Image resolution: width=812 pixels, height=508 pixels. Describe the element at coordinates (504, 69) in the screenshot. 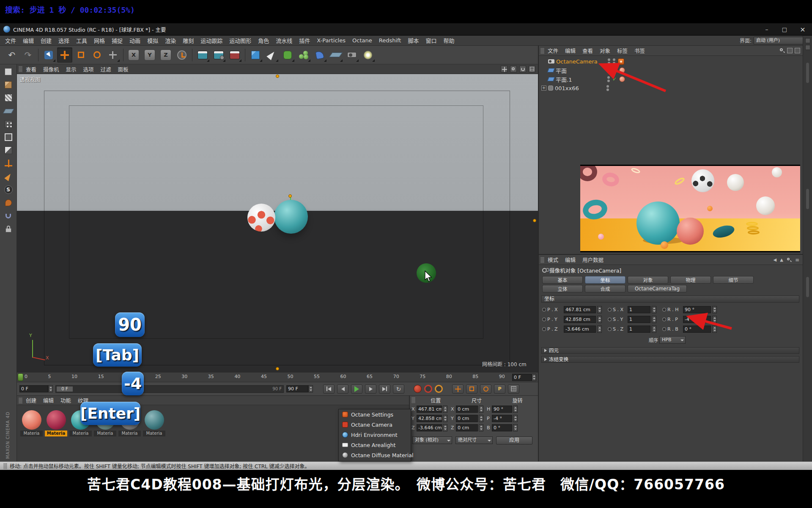

I see `pan-view-icon` at that location.